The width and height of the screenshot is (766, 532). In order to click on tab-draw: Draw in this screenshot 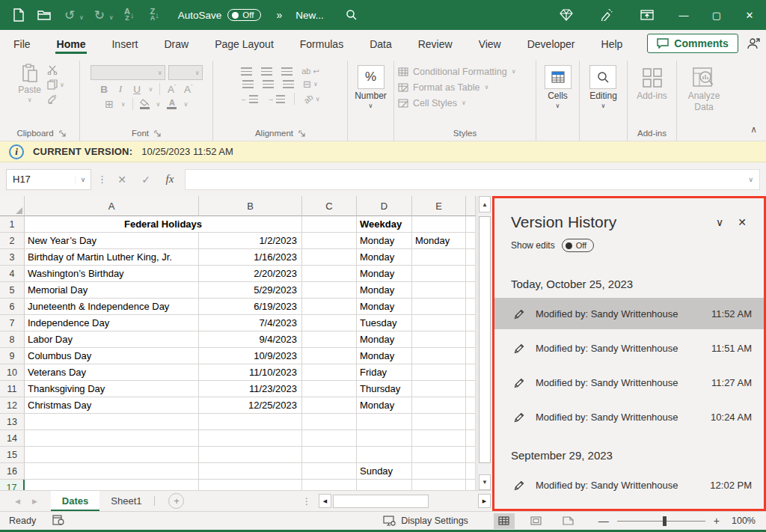, I will do `click(177, 43)`.